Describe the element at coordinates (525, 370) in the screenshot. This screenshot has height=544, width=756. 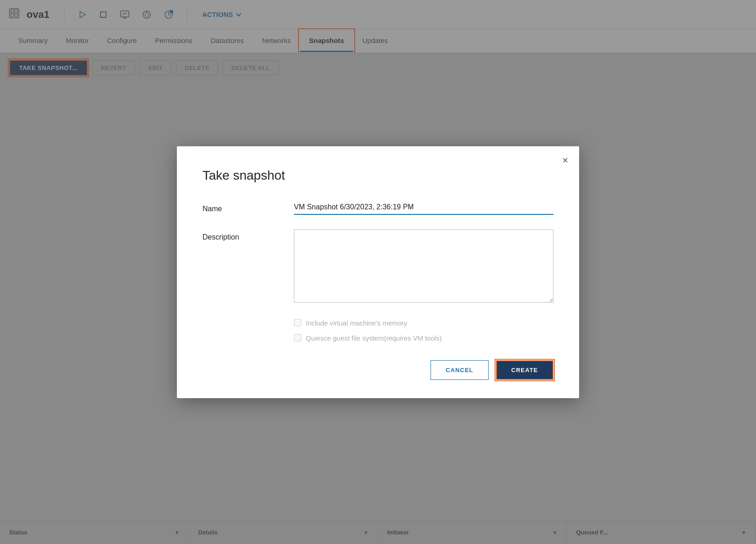
I see `create-button: CREATE` at that location.